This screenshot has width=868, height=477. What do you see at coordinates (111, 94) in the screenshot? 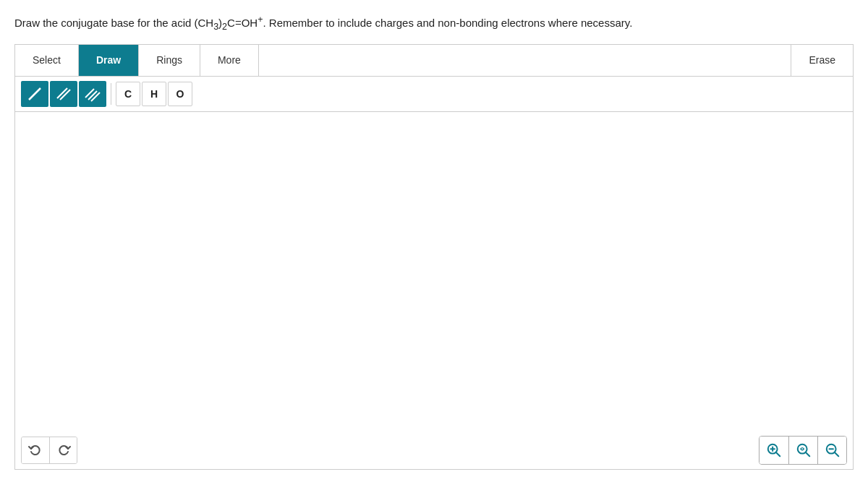
I see `toolbar-separator` at bounding box center [111, 94].